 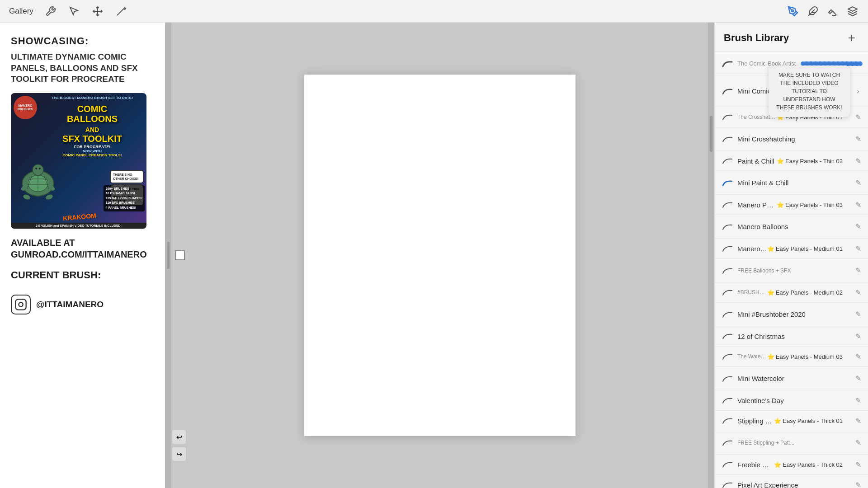 What do you see at coordinates (791, 482) in the screenshot?
I see `list-item: Pixel Art Experience ✎` at bounding box center [791, 482].